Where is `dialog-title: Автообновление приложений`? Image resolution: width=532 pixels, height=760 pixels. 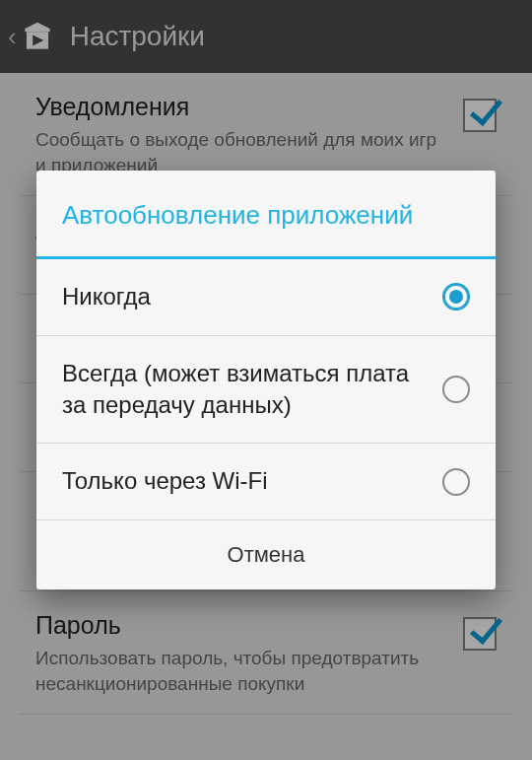 dialog-title: Автообновление приложений is located at coordinates (266, 213).